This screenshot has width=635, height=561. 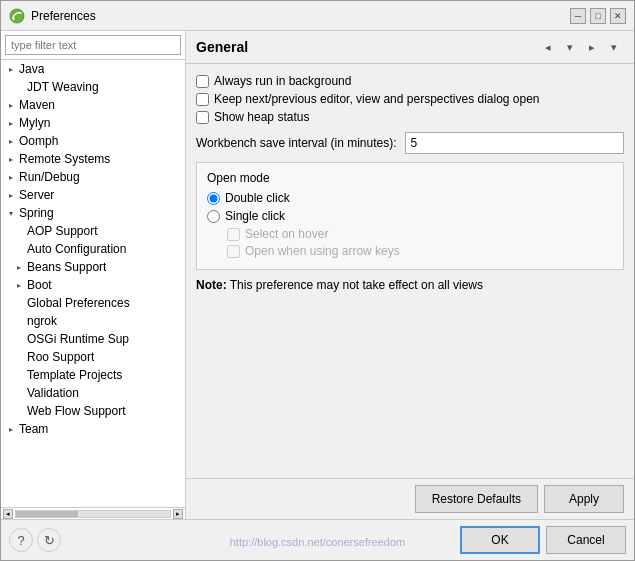 I want to click on sidebar-item-team: Team, so click(x=93, y=429).